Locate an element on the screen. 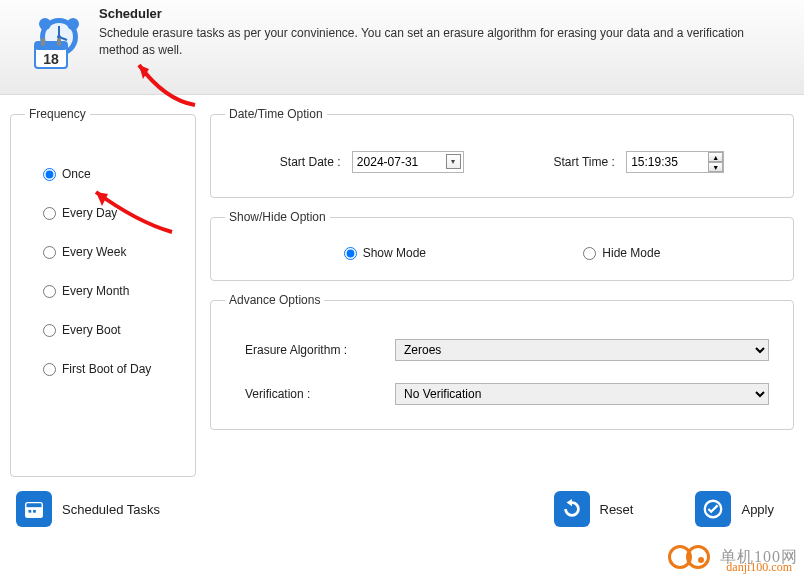  time-spin-down: ▼ is located at coordinates (716, 167).